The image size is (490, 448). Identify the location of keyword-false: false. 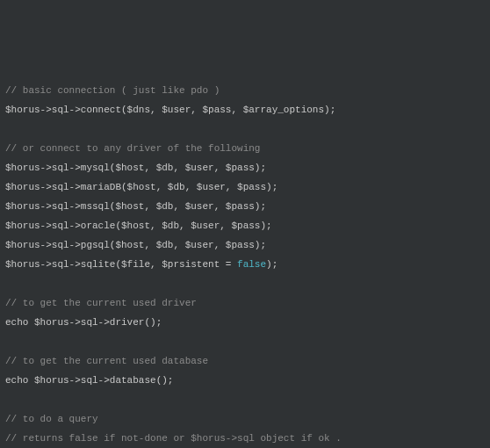
(251, 264).